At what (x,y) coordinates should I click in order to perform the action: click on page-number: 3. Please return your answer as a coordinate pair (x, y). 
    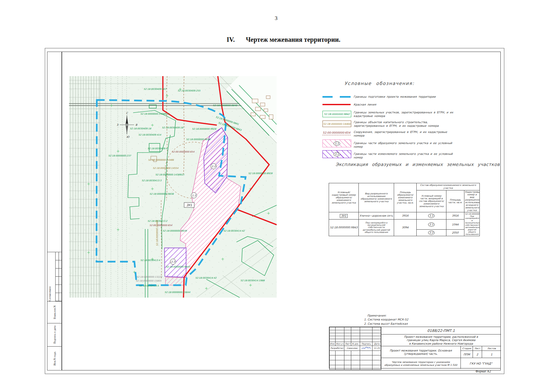
    Looking at the image, I should click on (276, 18).